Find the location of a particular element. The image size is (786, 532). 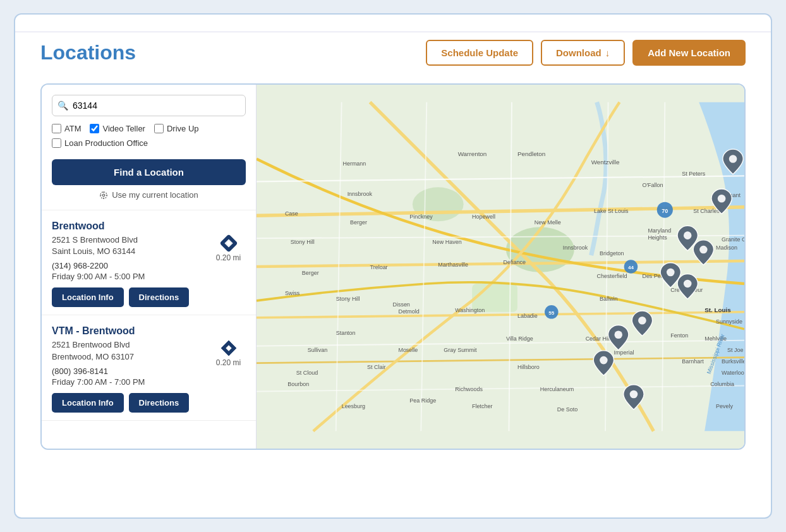

list-item: Brentwood 2521 S Brentwood Blvd Saint Lo… is located at coordinates (149, 263).